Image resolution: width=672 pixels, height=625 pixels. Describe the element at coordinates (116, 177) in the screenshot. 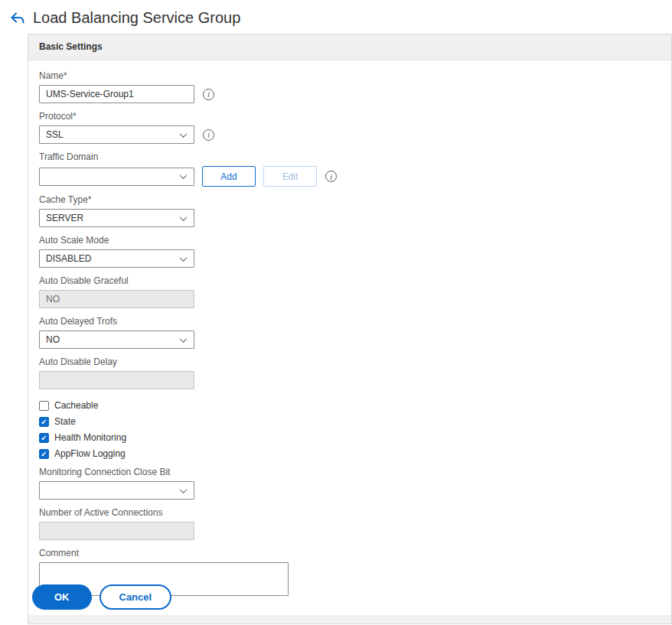

I see `traffic-domain-select` at that location.